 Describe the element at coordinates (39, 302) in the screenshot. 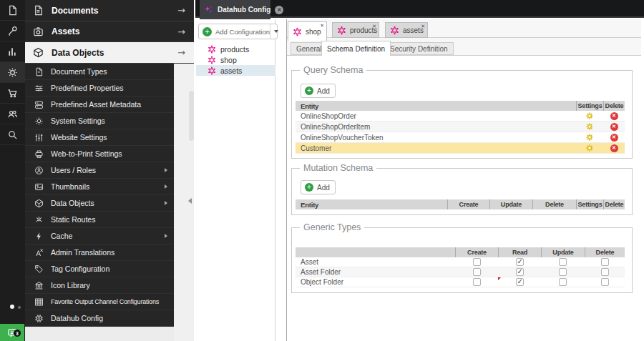

I see `grid-icon` at that location.